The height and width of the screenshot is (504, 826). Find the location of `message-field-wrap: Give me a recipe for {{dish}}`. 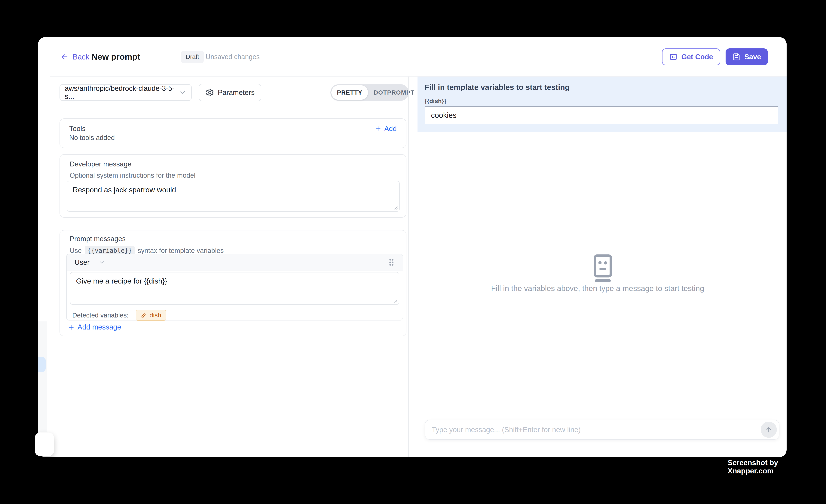

message-field-wrap: Give me a recipe for {{dish}} is located at coordinates (235, 288).